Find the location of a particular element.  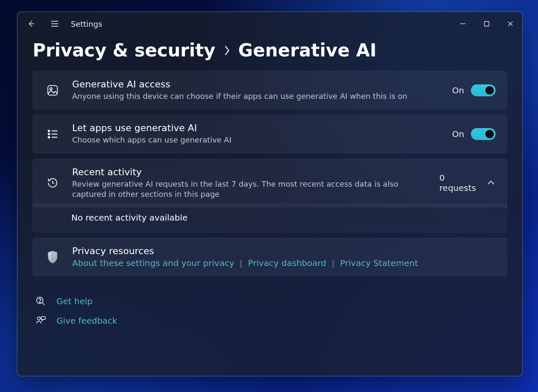

recent-activity-count: 0 requests is located at coordinates (459, 183).